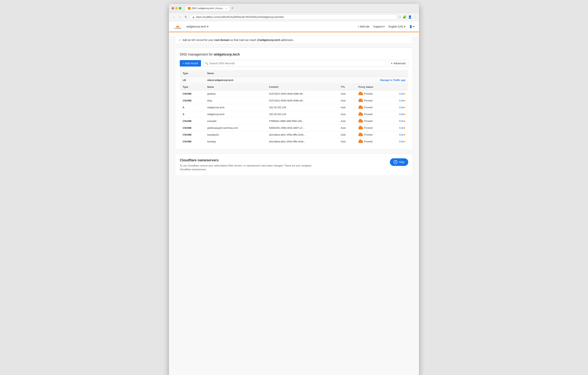 The height and width of the screenshot is (375, 588). Describe the element at coordinates (197, 26) in the screenshot. I see `domain-selector: widgetcorp.tech ▾` at that location.